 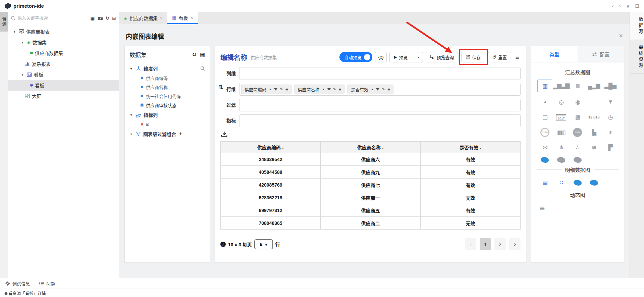 What do you see at coordinates (4, 22) in the screenshot?
I see `resources-rail-tab: 资源` at bounding box center [4, 22].